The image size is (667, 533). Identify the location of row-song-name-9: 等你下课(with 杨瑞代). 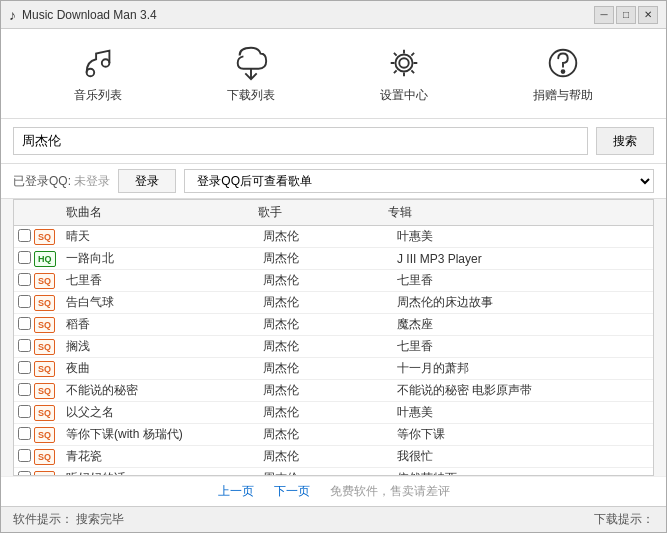
(160, 434).